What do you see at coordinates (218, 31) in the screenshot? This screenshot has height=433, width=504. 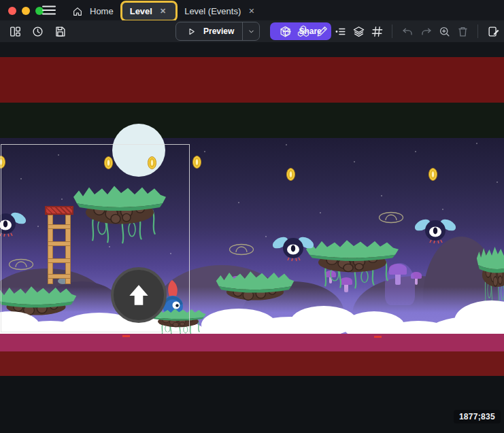 I see `preview-button: Preview` at bounding box center [218, 31].